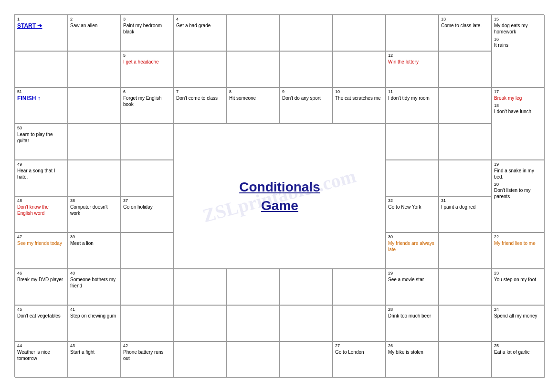  What do you see at coordinates (412, 214) in the screenshot?
I see `board-cell: 32Go to New York` at bounding box center [412, 214].